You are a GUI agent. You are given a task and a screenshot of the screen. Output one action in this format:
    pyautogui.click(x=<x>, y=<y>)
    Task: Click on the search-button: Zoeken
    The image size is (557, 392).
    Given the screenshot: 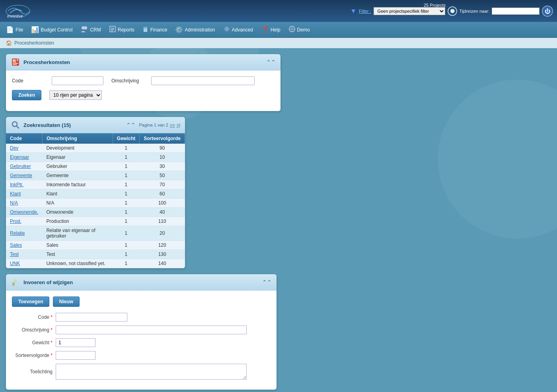 What is the action you would take?
    pyautogui.click(x=27, y=95)
    